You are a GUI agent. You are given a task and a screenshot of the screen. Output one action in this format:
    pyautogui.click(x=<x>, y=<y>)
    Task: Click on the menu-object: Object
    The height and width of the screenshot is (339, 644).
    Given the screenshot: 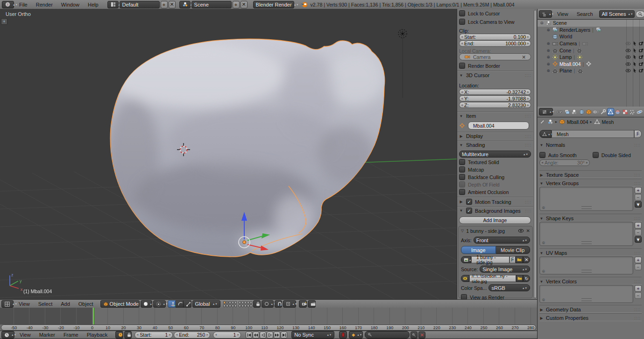 What is the action you would take?
    pyautogui.click(x=86, y=304)
    